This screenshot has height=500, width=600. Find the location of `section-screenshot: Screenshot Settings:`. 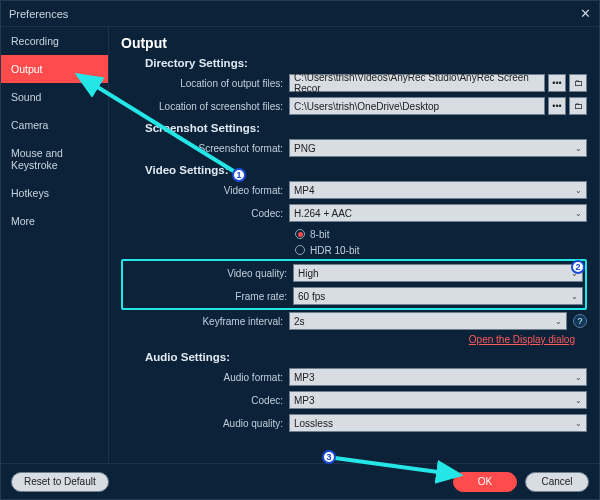

section-screenshot: Screenshot Settings: is located at coordinates (366, 128).